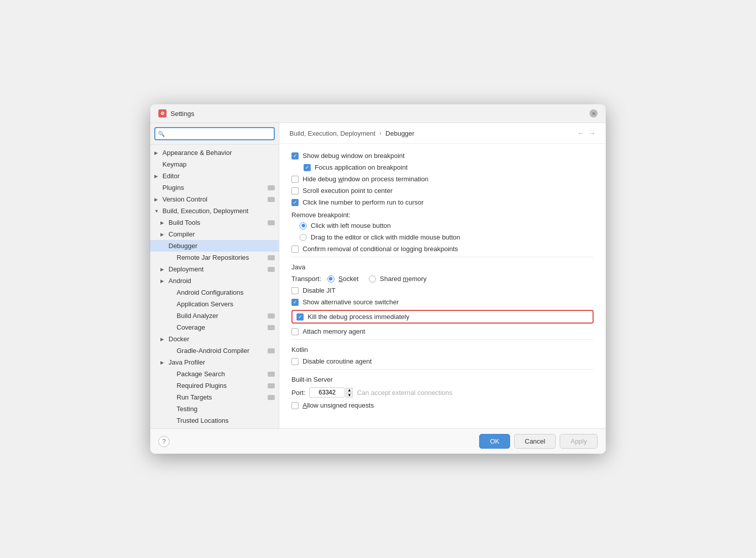 The image size is (756, 558). Describe the element at coordinates (300, 317) in the screenshot. I see `kill-debug-checkbox` at that location.